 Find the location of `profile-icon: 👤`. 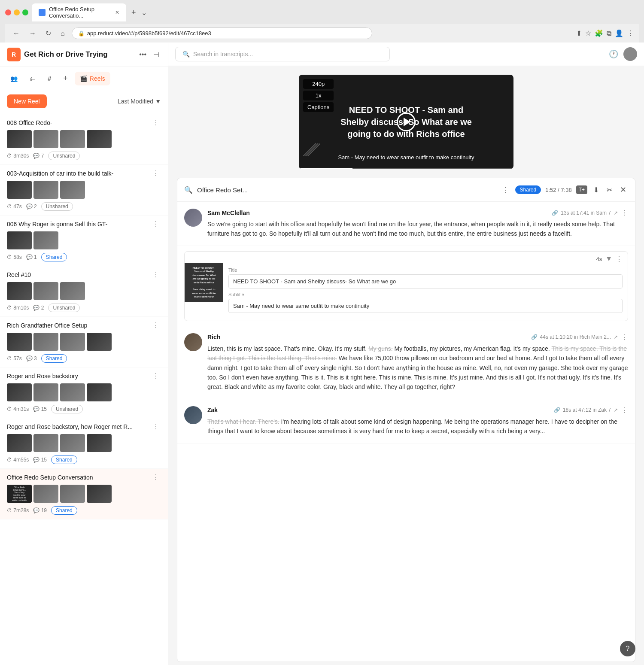

profile-icon: 👤 is located at coordinates (619, 33).